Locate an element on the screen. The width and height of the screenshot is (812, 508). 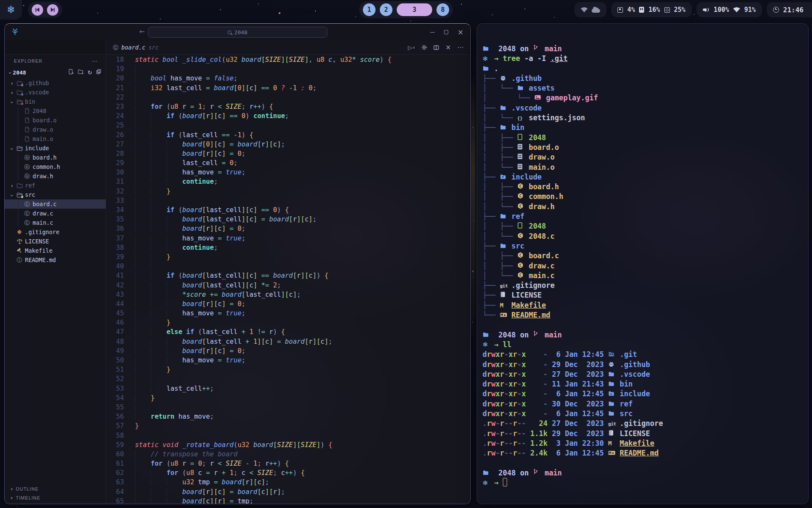
nav-back-icon: ← is located at coordinates (142, 31).